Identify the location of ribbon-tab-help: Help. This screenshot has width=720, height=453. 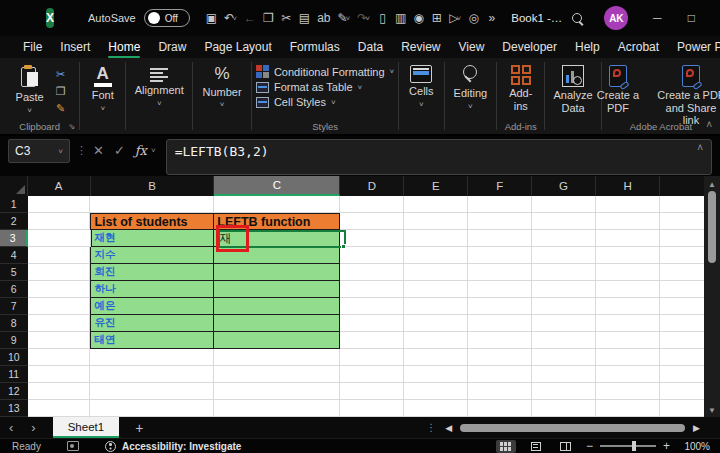
(588, 47).